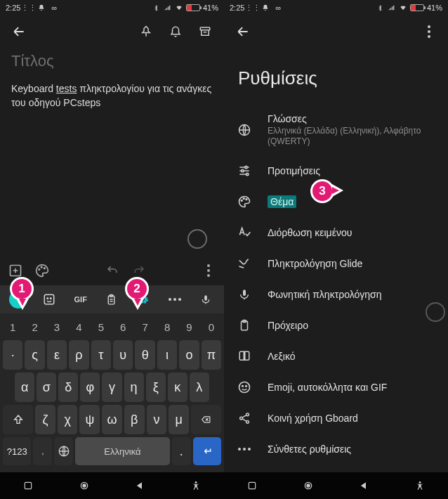 The height and width of the screenshot is (499, 448). What do you see at coordinates (67, 420) in the screenshot?
I see `key-letter: χ` at bounding box center [67, 420].